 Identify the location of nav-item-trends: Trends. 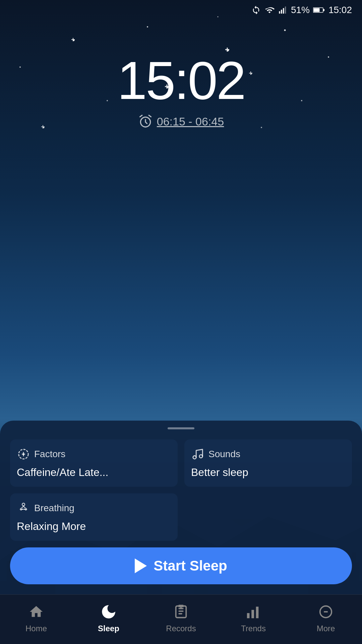
(253, 620).